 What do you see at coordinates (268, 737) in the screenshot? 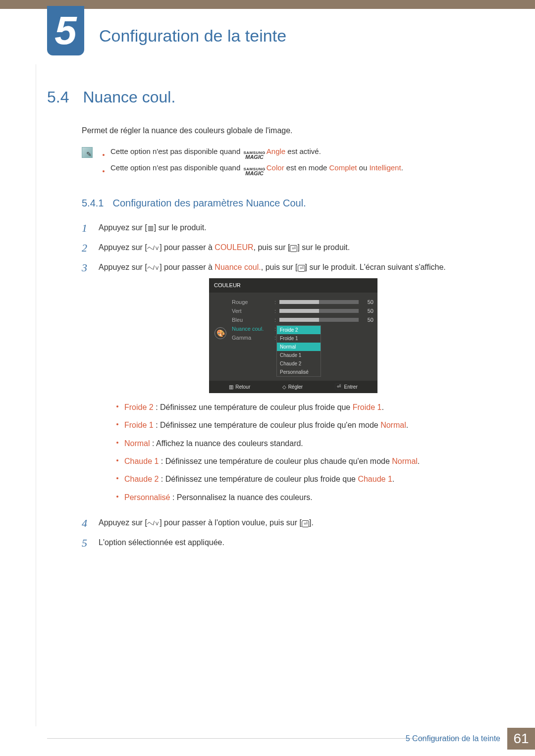
I see `page-footer: 5 Configuration de la teinte 61` at bounding box center [268, 737].